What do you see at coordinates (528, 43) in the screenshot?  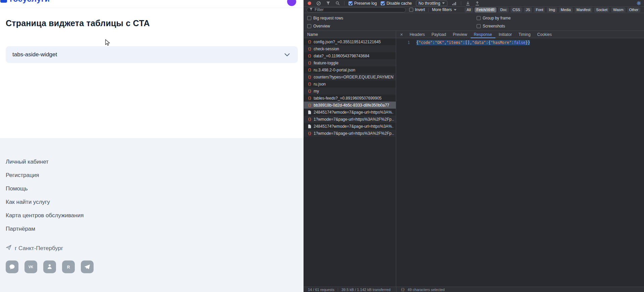 I see `json-token: }}` at bounding box center [528, 43].